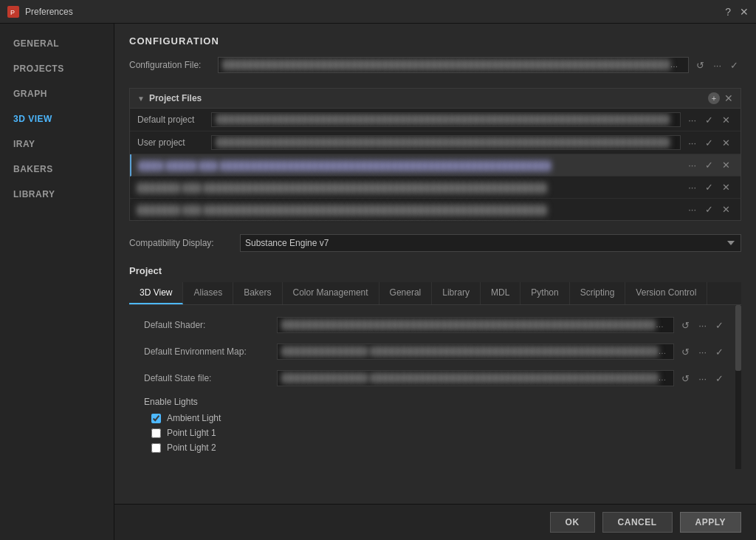 Image resolution: width=756 pixels, height=540 pixels. What do you see at coordinates (13, 12) in the screenshot?
I see `app-icon: P` at bounding box center [13, 12].